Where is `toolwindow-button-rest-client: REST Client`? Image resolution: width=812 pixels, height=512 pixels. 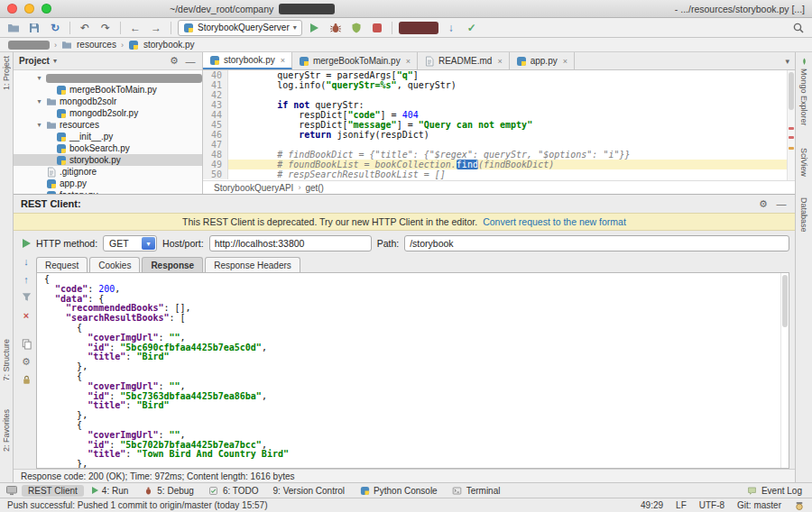
toolwindow-button-rest-client: REST Client is located at coordinates (52, 490).